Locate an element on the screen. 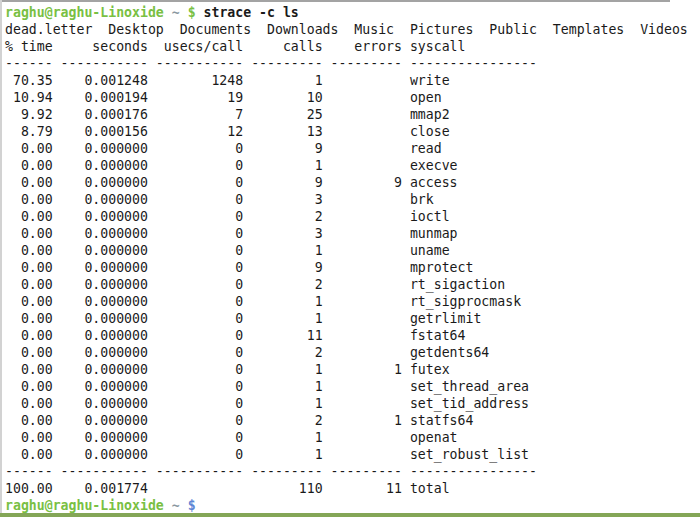 This screenshot has height=517, width=700. strace-row: 0.00 0.000000 0 9 9 access is located at coordinates (352, 182).